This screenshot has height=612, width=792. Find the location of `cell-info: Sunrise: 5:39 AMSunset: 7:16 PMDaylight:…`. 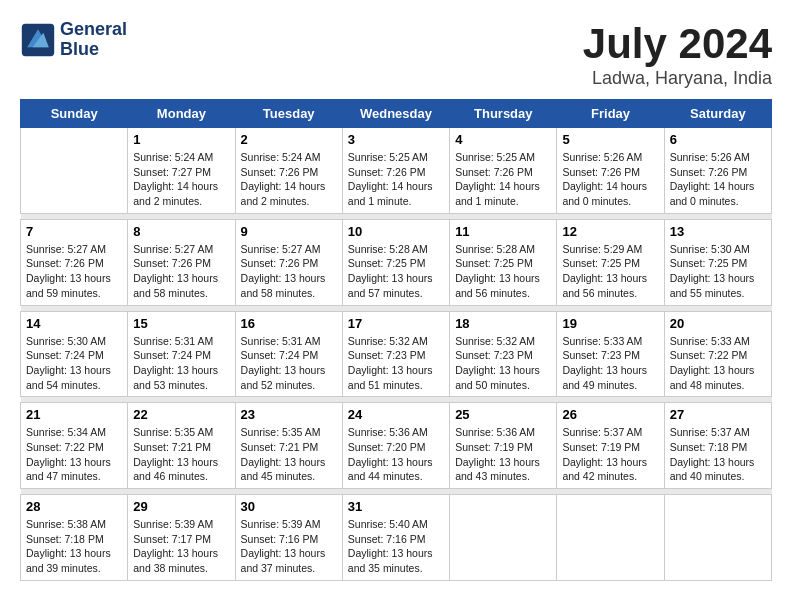

cell-info: Sunrise: 5:39 AMSunset: 7:16 PMDaylight:… is located at coordinates (289, 546).